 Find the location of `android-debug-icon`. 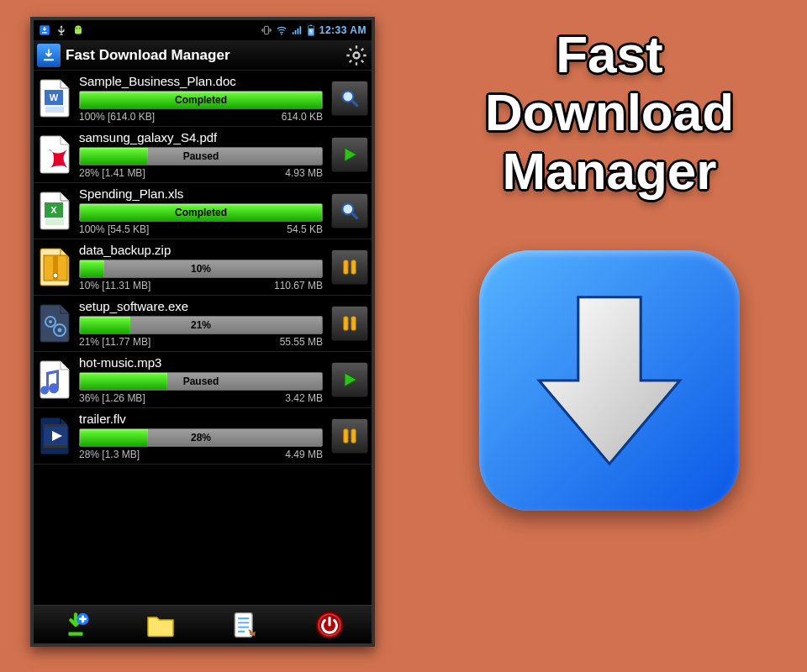

android-debug-icon is located at coordinates (78, 30).